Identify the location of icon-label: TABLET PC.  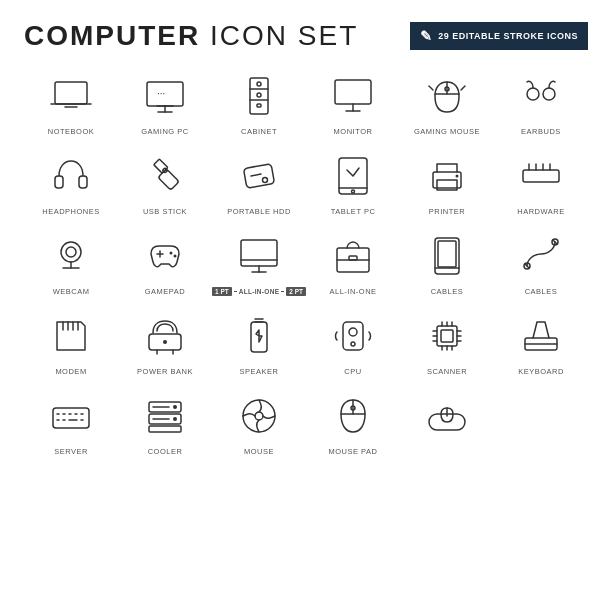
(354, 212).